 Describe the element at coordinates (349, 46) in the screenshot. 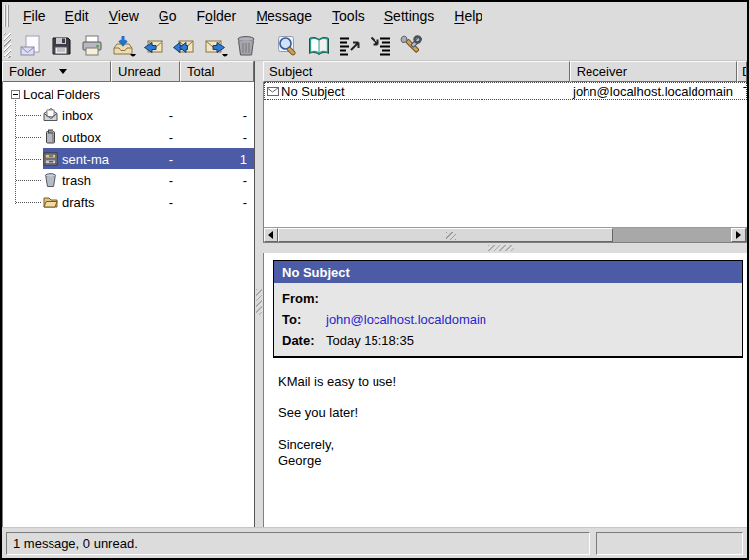

I see `mark-message-button` at that location.